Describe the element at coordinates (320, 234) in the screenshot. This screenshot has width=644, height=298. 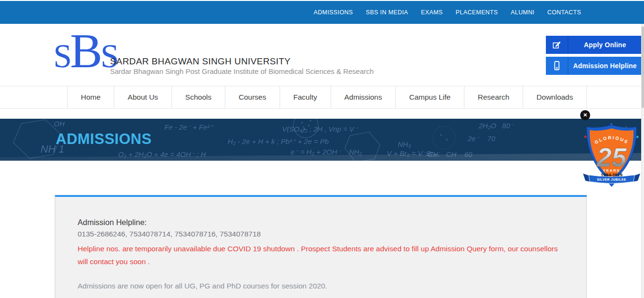
I see `helpline-numbers: 0135-2686246, 7534078714, 7534078716, 75…` at that location.